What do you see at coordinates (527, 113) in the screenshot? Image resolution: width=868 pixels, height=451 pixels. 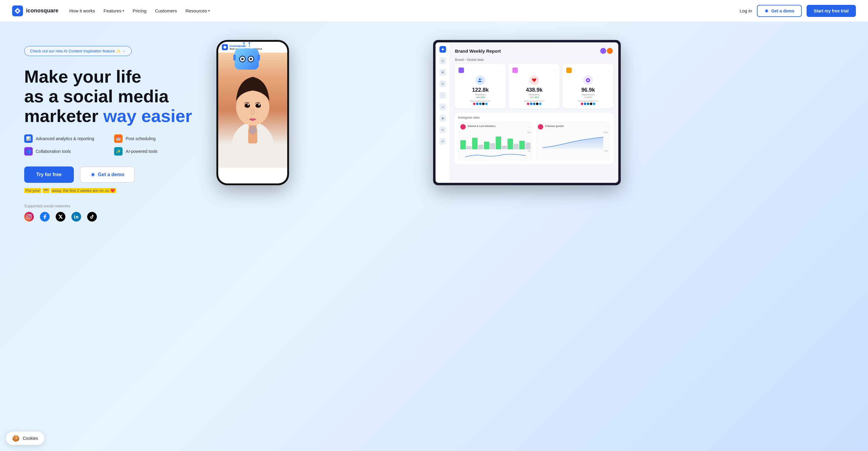 I see `tablet-mockup: ⊙ ⊞ ⊡ ↑ ⊿ ⊠ ⊙ ⊙ Brand Weekly Report` at bounding box center [527, 113].